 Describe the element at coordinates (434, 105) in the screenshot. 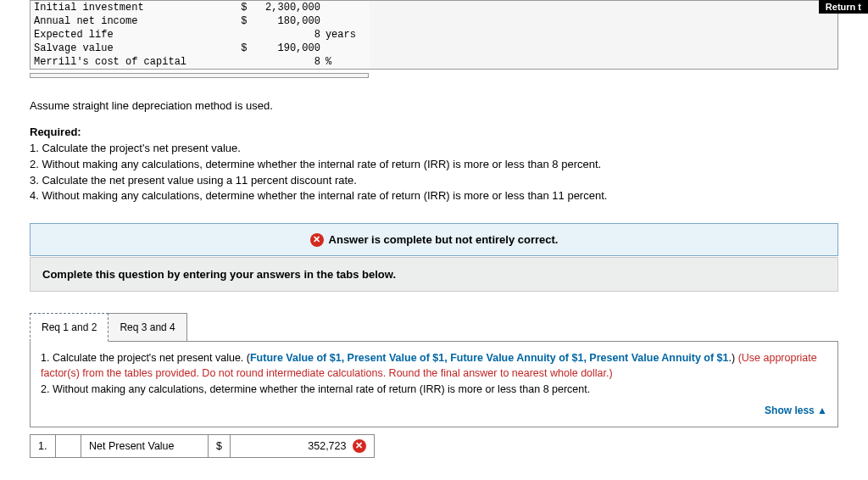

I see `assumption-text: Assume straight line depreciation method…` at that location.